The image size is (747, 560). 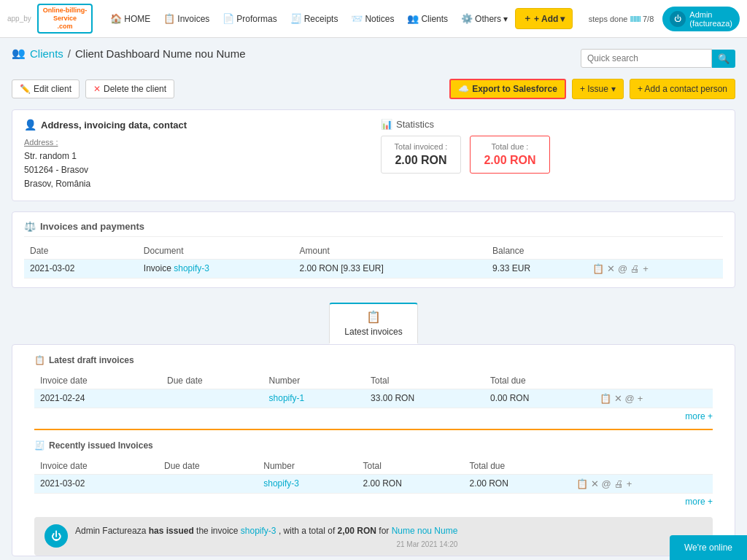 I want to click on admin-button: ⏻ Admin (factureaza), so click(x=701, y=19).